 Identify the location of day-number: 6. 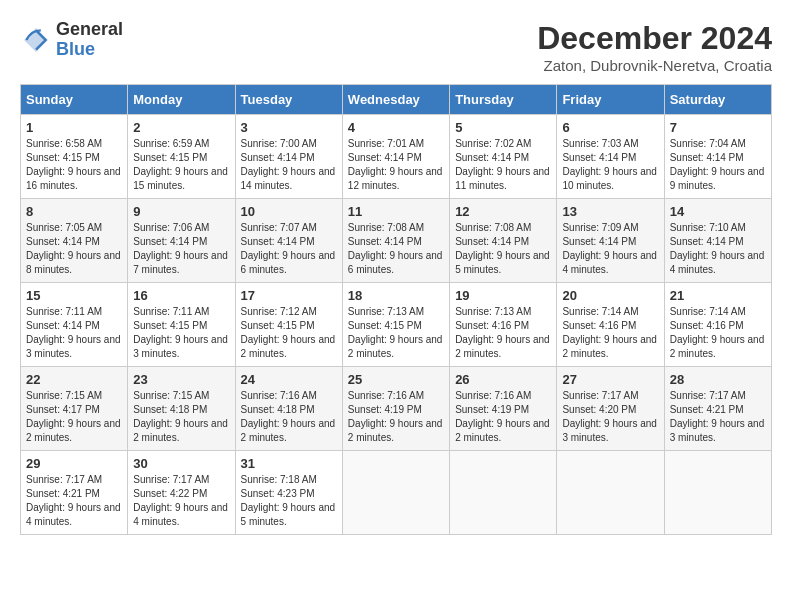
(610, 128).